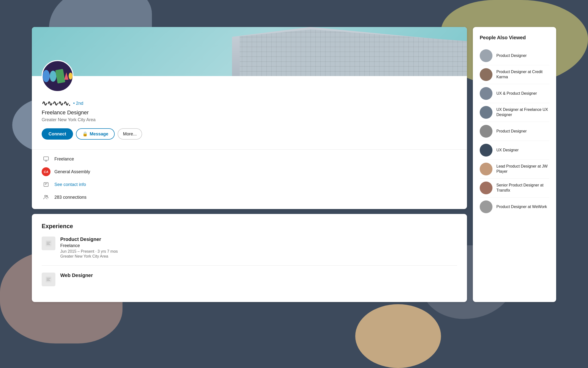 The width and height of the screenshot is (588, 368). Describe the element at coordinates (89, 248) in the screenshot. I see `exp-details-1: Product Designer Freelance Jun 2015 – Pr…` at that location.